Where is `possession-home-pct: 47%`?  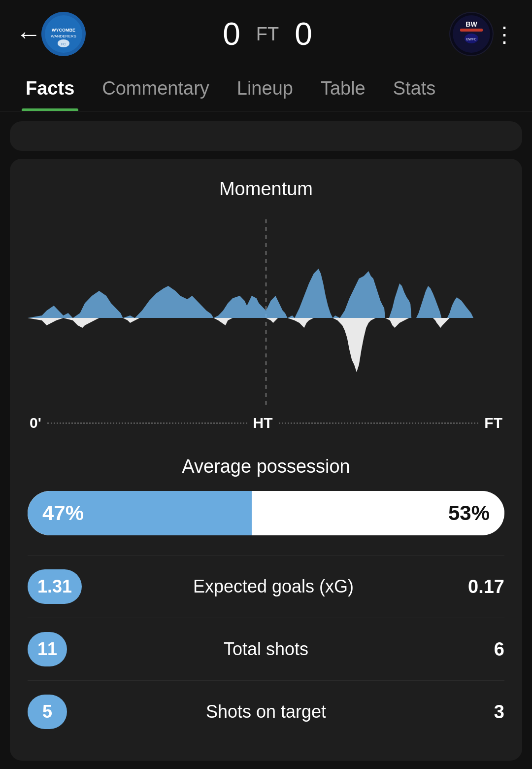
possession-home-pct: 47% is located at coordinates (63, 513).